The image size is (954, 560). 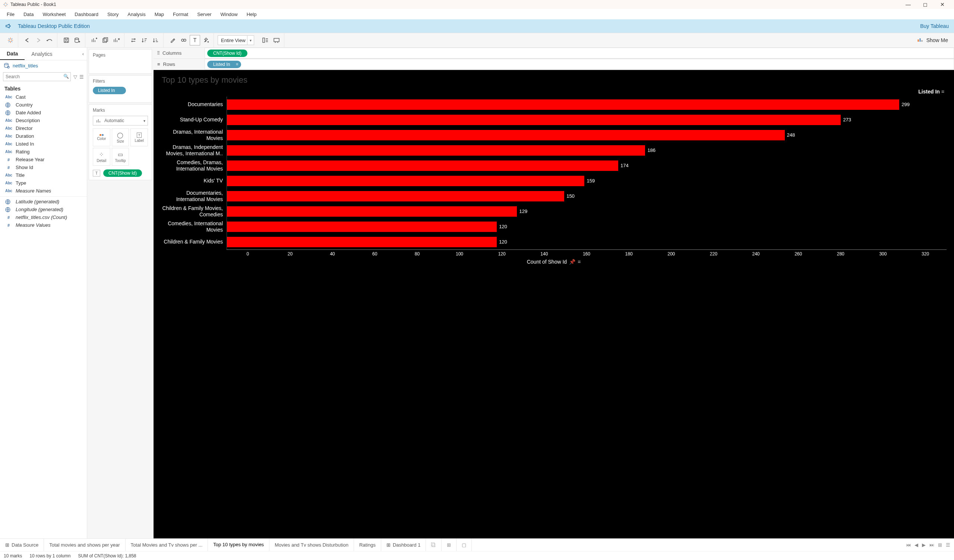 What do you see at coordinates (43, 201) in the screenshot?
I see `field-latitude-generated-: Latitude (generated)` at bounding box center [43, 201].